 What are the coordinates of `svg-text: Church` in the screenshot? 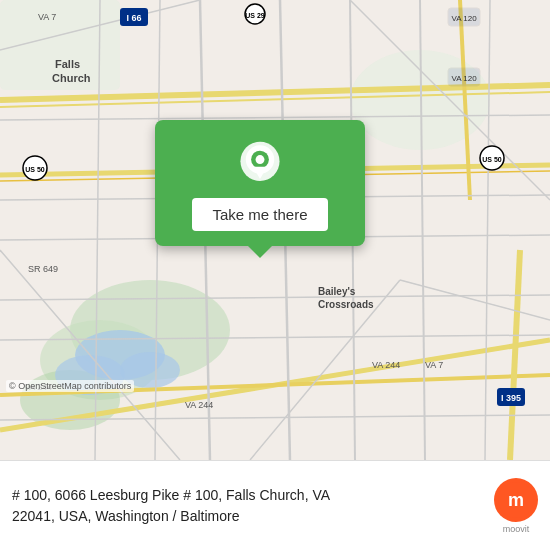 It's located at (72, 78).